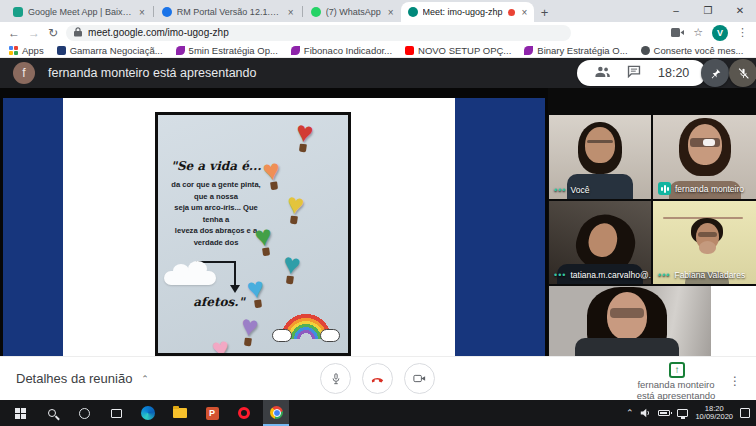  Describe the element at coordinates (318, 33) in the screenshot. I see `address-bar: meet.google.com/imo-ugog-zhp` at that location.